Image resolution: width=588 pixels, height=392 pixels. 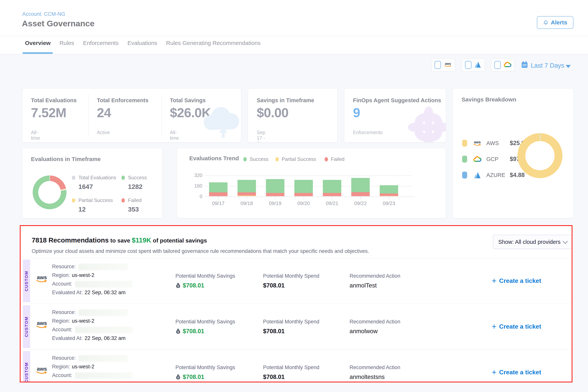 What do you see at coordinates (395, 116) in the screenshot?
I see `finops-agent-card: FinOps Agent Suggested Actions 9 Enforce…` at bounding box center [395, 116].